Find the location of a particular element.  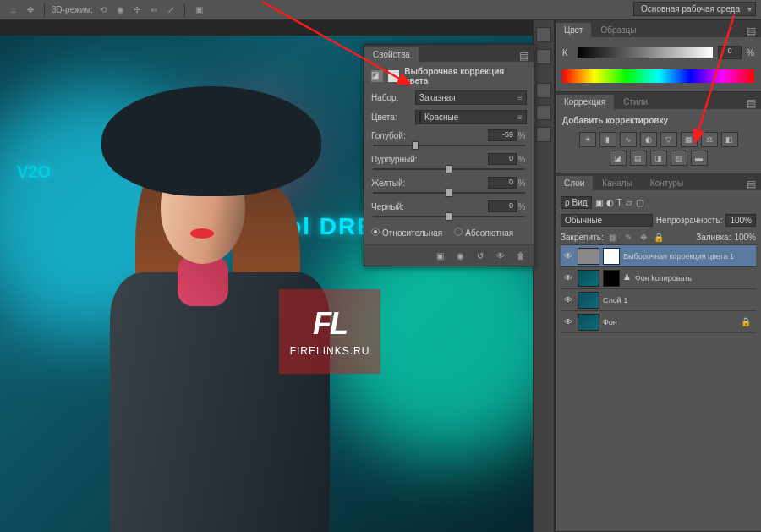

curves-icon: ∿ is located at coordinates (628, 140).